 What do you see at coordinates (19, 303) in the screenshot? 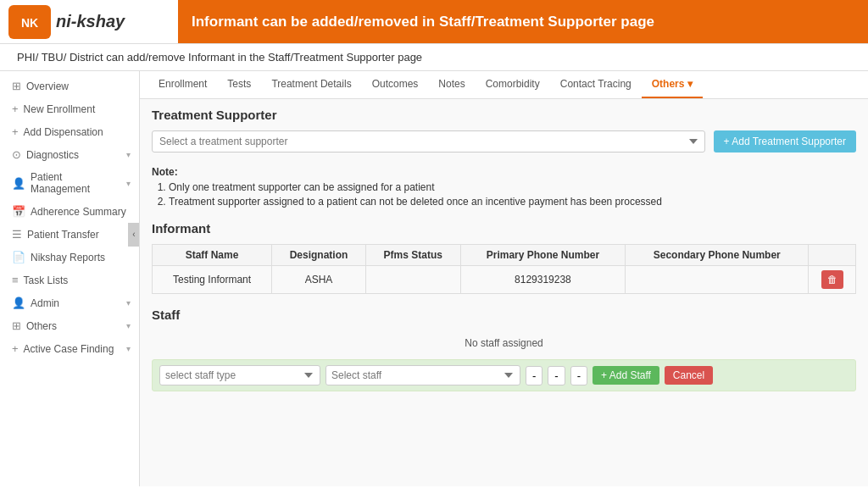
I see `admin-icon: 👤` at bounding box center [19, 303].